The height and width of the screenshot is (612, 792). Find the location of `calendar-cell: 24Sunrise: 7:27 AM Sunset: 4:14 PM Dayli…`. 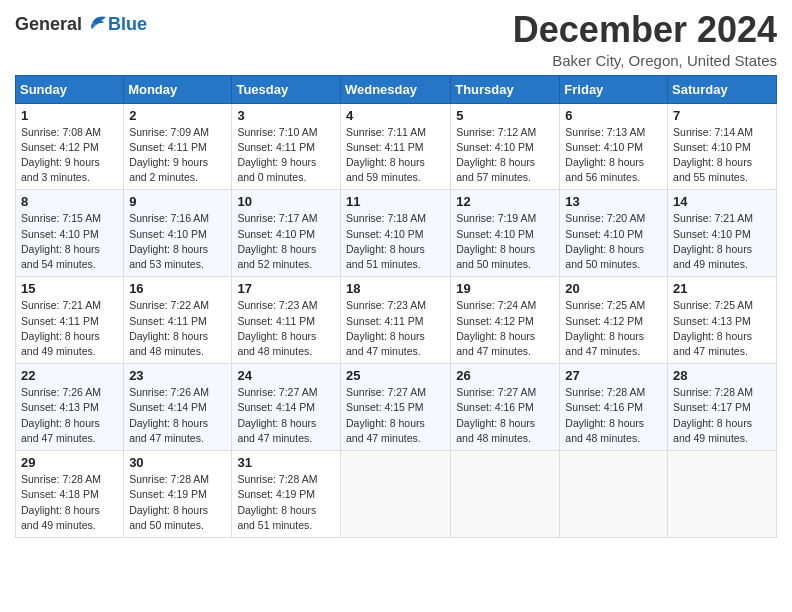

calendar-cell: 24Sunrise: 7:27 AM Sunset: 4:14 PM Dayli… is located at coordinates (286, 408).